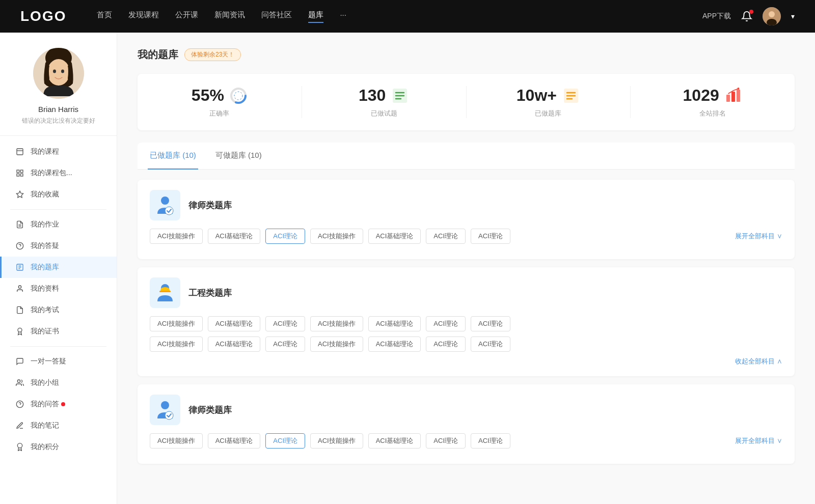 The width and height of the screenshot is (815, 504). Describe the element at coordinates (43, 16) in the screenshot. I see `logo: LOGO` at that location.